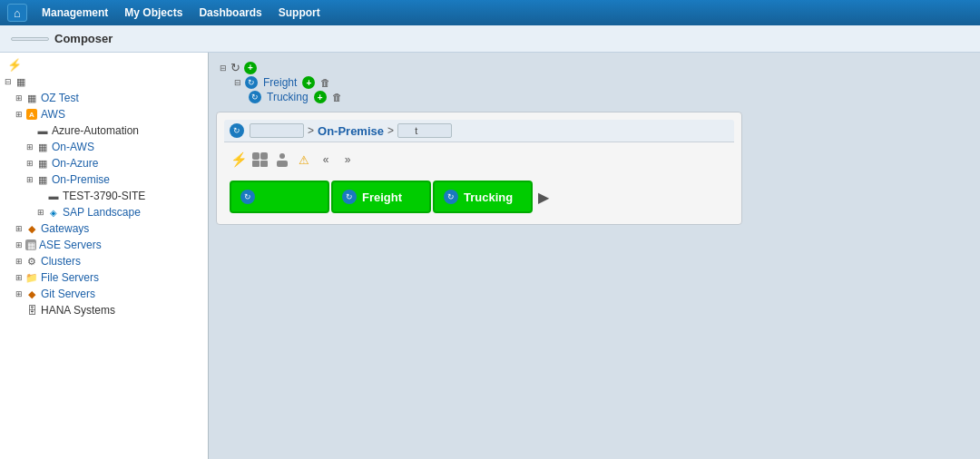 This screenshot has height=459, width=980. Describe the element at coordinates (602, 83) in the screenshot. I see `tree-freight-row: ⊟ ↻ Freight + 🗑` at that location.